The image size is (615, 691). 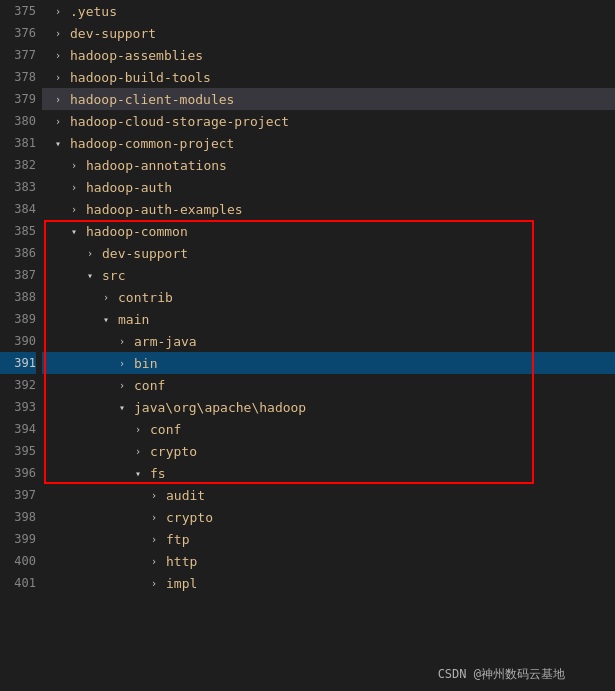 What do you see at coordinates (328, 363) in the screenshot?
I see `tree-row-bin: bin` at bounding box center [328, 363].